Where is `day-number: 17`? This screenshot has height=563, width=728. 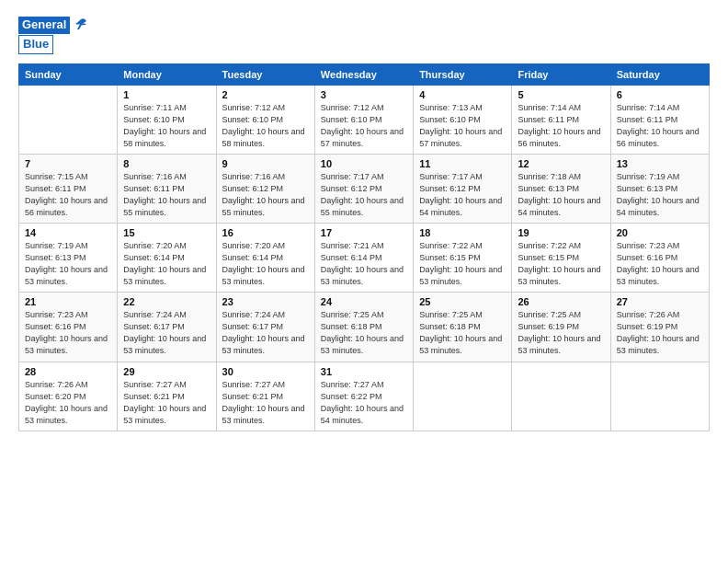 day-number: 17 is located at coordinates (364, 233).